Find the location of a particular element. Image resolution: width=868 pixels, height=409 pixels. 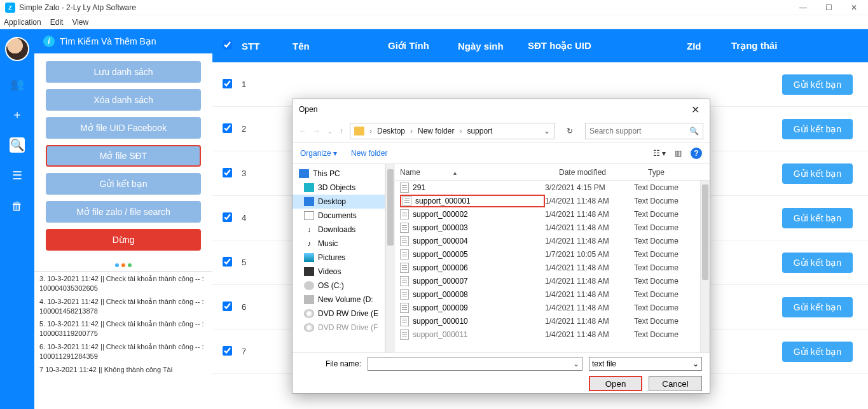

tree-item: 3D Objects is located at coordinates (338, 188).